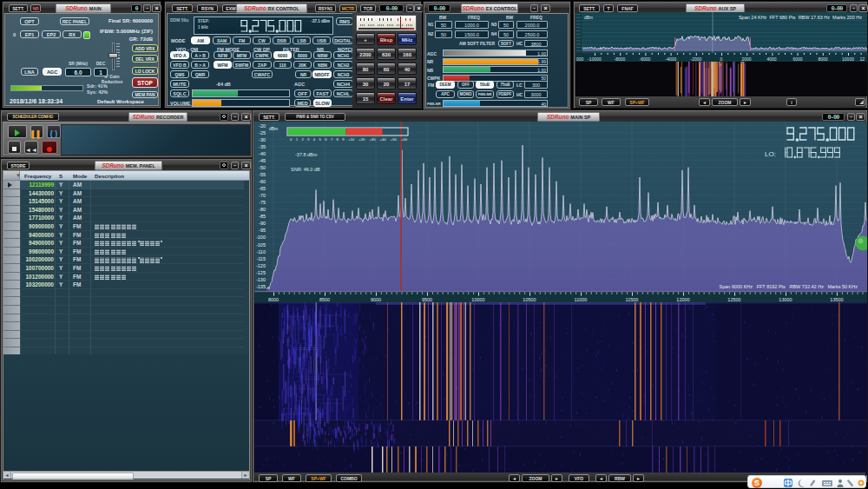 The width and height of the screenshot is (868, 489). Describe the element at coordinates (262, 133) in the screenshot. I see `svg-text: -25` at that location.